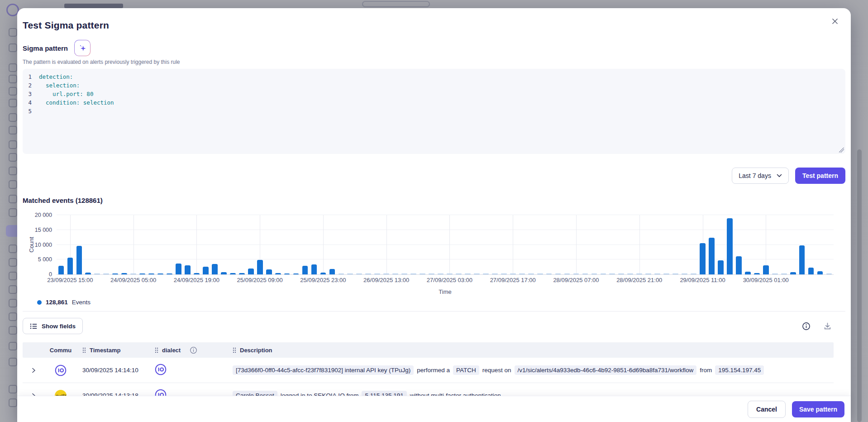  Describe the element at coordinates (842, 150) in the screenshot. I see `resize-grip` at that location.